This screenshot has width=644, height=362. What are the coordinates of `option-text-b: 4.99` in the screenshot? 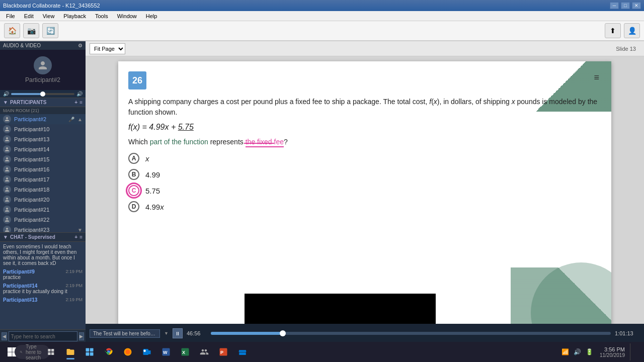 It's located at (153, 175).